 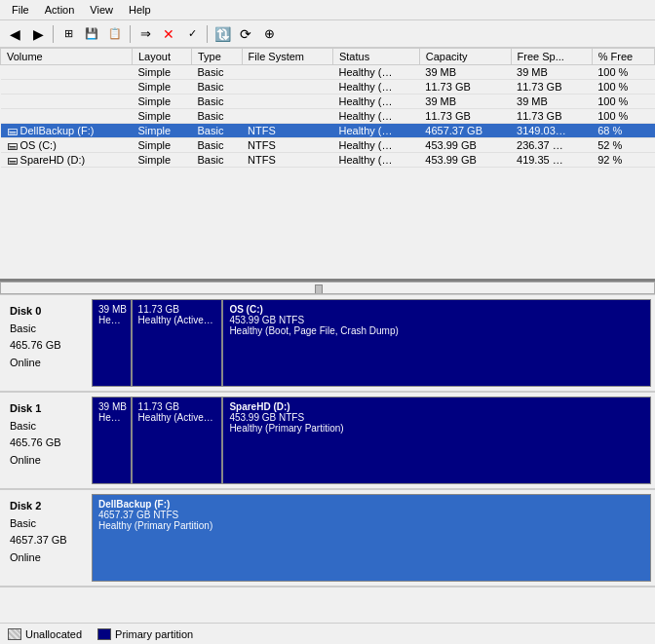 What do you see at coordinates (115, 34) in the screenshot?
I see `toolbar-btn3: 📋` at bounding box center [115, 34].